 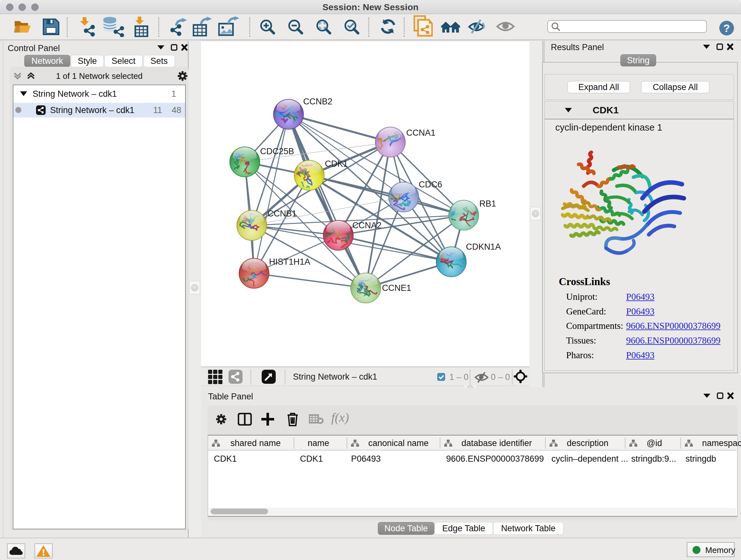 I want to click on svg-text: CCNB2, so click(x=318, y=102).